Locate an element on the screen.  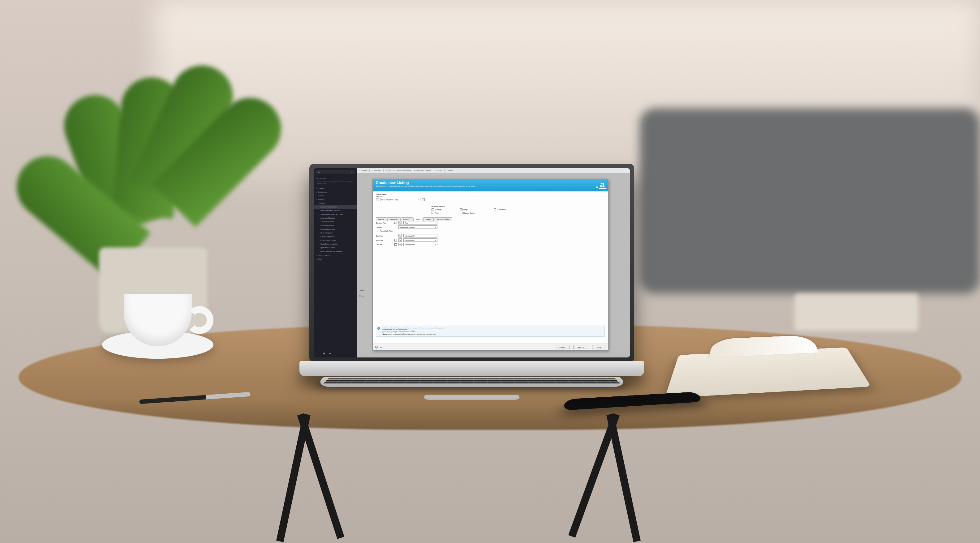
edit-sale-price: ✎ is located at coordinates (400, 236).